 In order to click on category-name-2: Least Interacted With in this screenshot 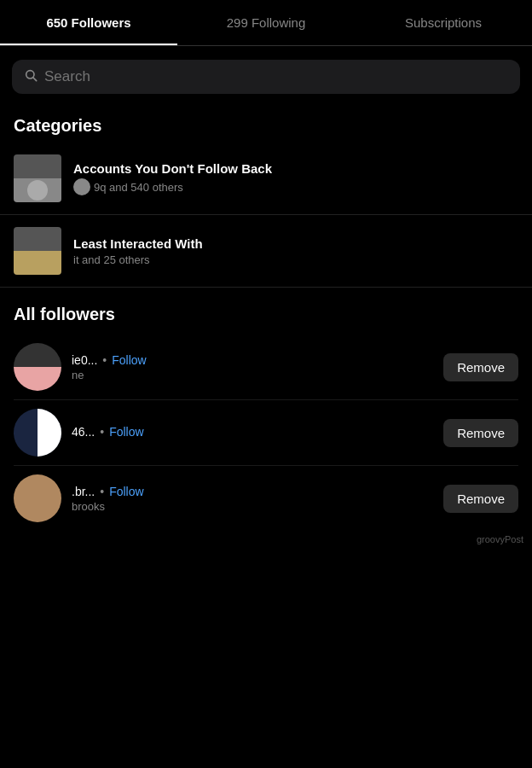, I will do `click(296, 244)`.